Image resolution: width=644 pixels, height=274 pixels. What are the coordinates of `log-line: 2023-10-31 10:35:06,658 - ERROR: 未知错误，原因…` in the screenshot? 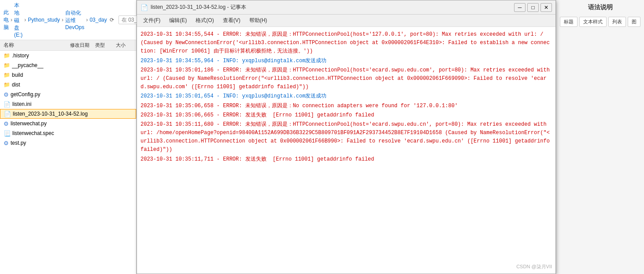 It's located at (346, 106).